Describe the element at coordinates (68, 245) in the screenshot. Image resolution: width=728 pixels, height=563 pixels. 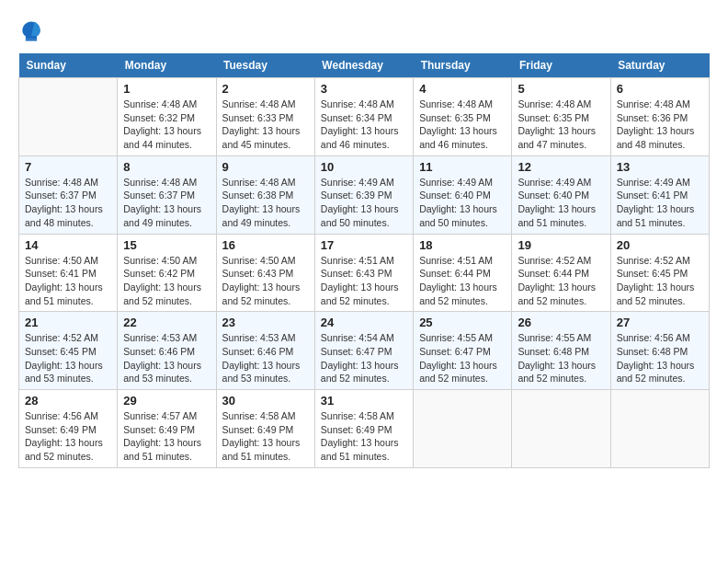
I see `day-number: 14` at that location.